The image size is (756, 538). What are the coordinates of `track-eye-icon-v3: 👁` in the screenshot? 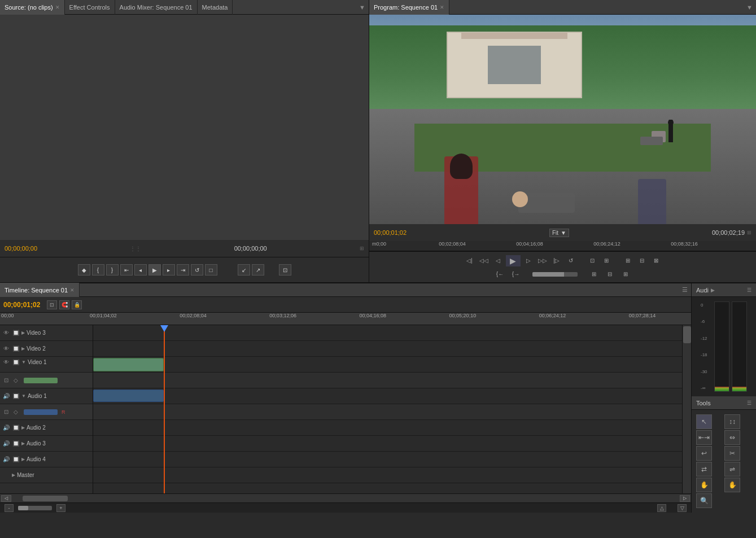 It's located at (6, 333).